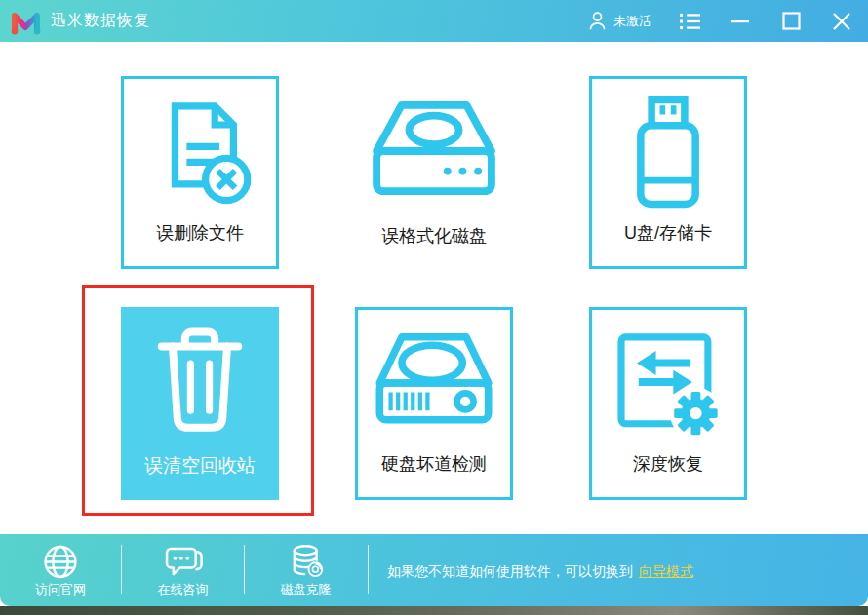 The height and width of the screenshot is (615, 868). I want to click on footer-divider, so click(369, 569).